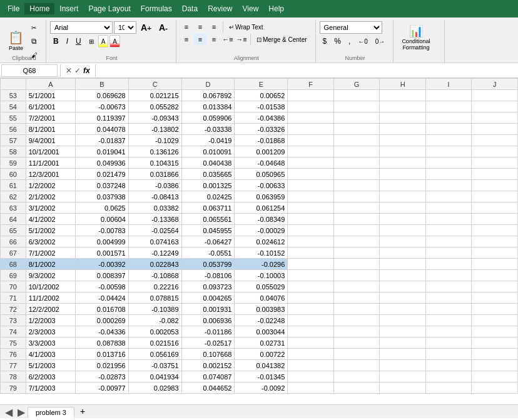 This screenshot has height=420, width=518. Describe the element at coordinates (50, 141) in the screenshot. I see `cell-a-57: 9/4/2001` at that location.